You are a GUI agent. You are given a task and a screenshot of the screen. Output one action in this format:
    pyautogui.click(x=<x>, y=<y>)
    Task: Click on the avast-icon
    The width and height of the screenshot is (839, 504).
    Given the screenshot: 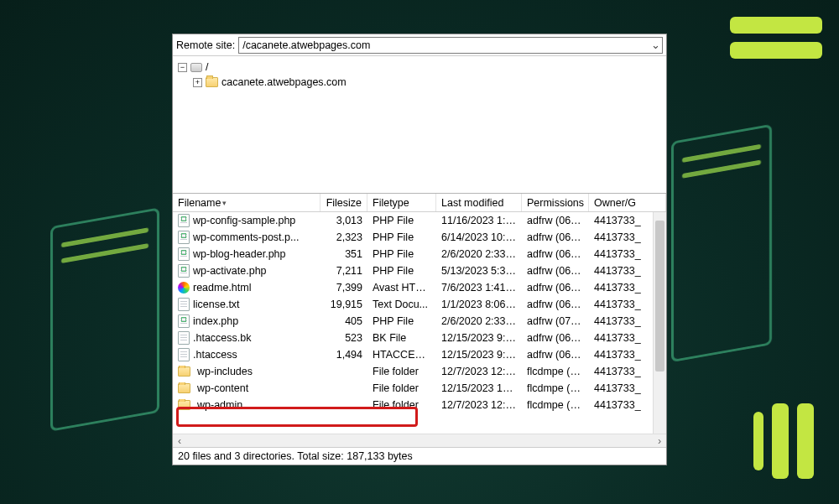 What is the action you would take?
    pyautogui.click(x=184, y=288)
    